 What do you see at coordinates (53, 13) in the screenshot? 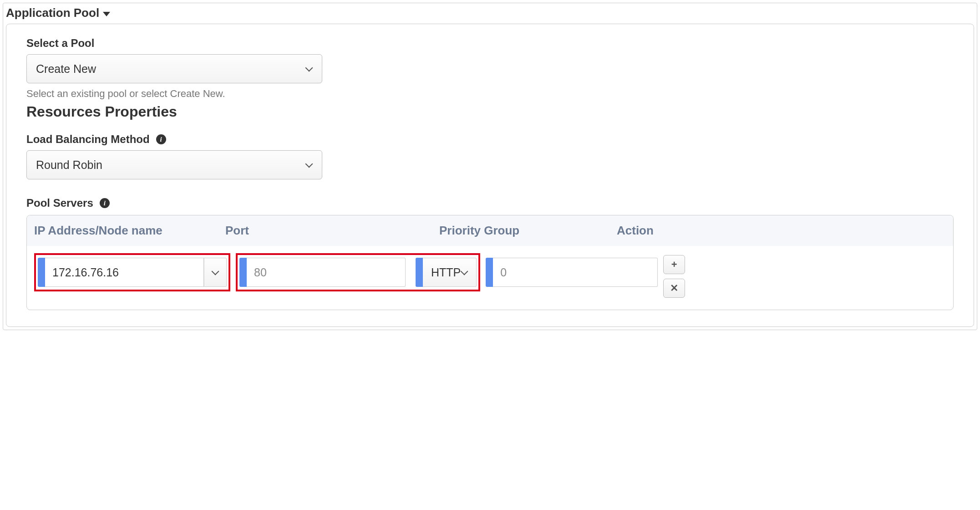
I see `panel-title: Application Pool` at bounding box center [53, 13].